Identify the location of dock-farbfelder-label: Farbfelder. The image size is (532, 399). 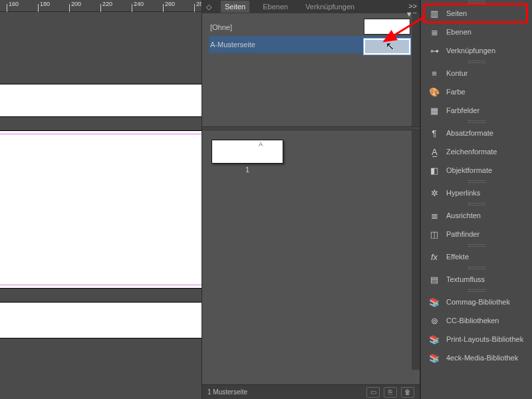
(463, 110).